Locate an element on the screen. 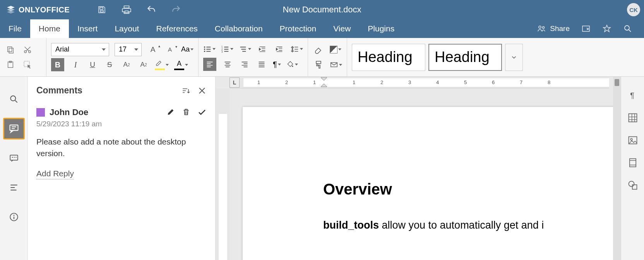  menu-home: Home is located at coordinates (50, 29).